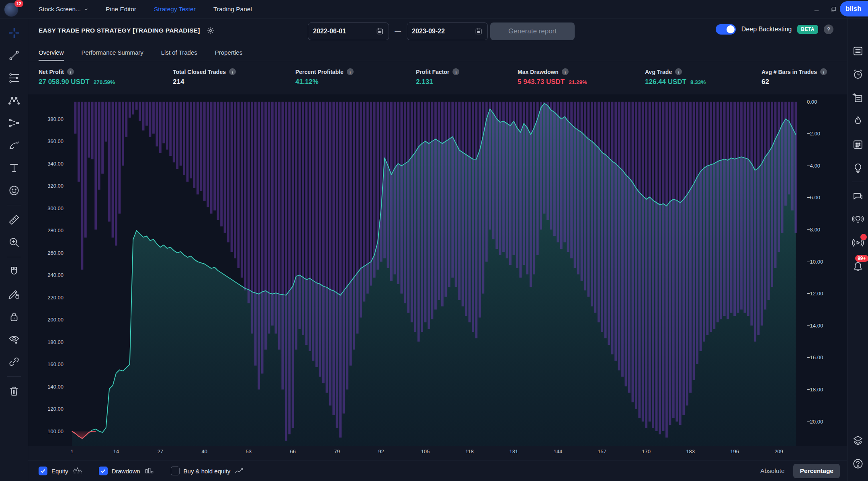  I want to click on calendar-sidebar-button, so click(858, 144).